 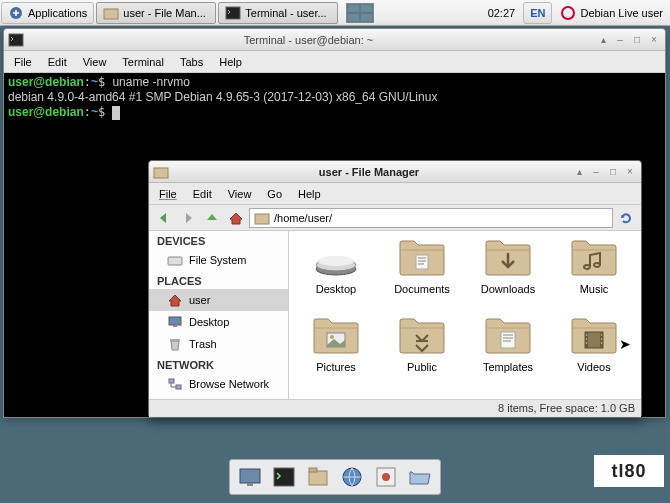 What do you see at coordinates (219, 315) in the screenshot?
I see `fm-sidebar: DEVICES File System PLACES user Desktop …` at bounding box center [219, 315].